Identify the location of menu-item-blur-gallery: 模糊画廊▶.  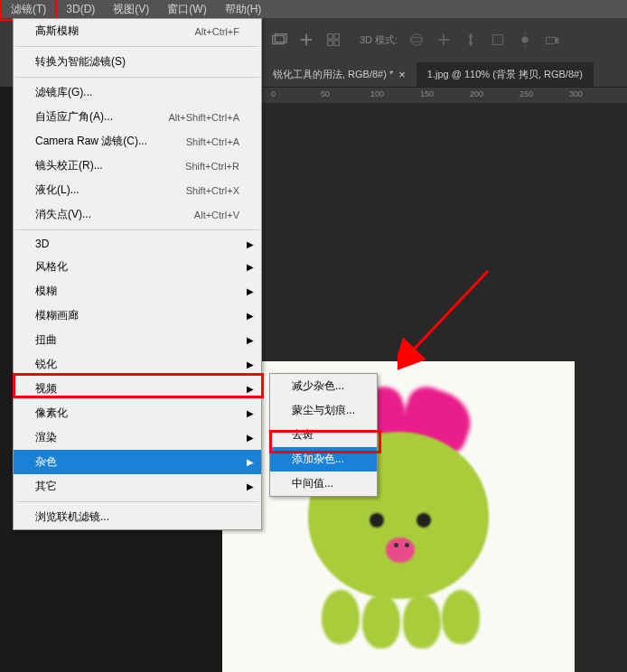
(137, 316).